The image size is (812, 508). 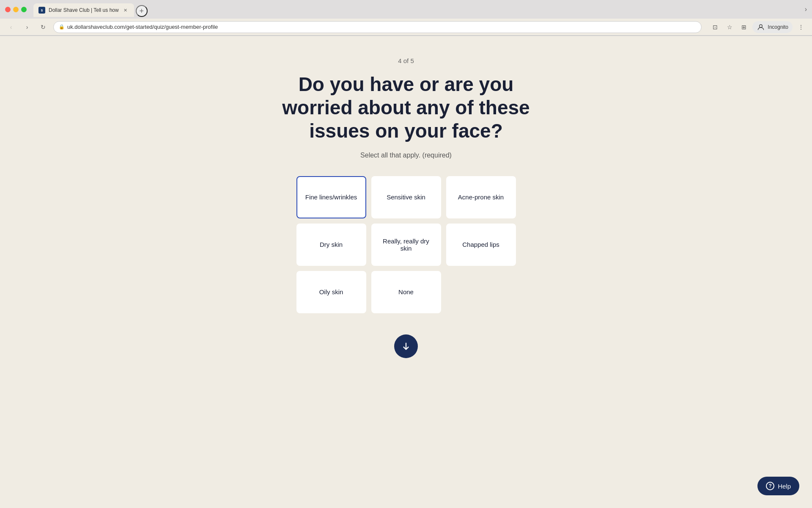 I want to click on url-bar: 🔒 uk.dollarshaveclub.com/get-started/qui…, so click(x=377, y=27).